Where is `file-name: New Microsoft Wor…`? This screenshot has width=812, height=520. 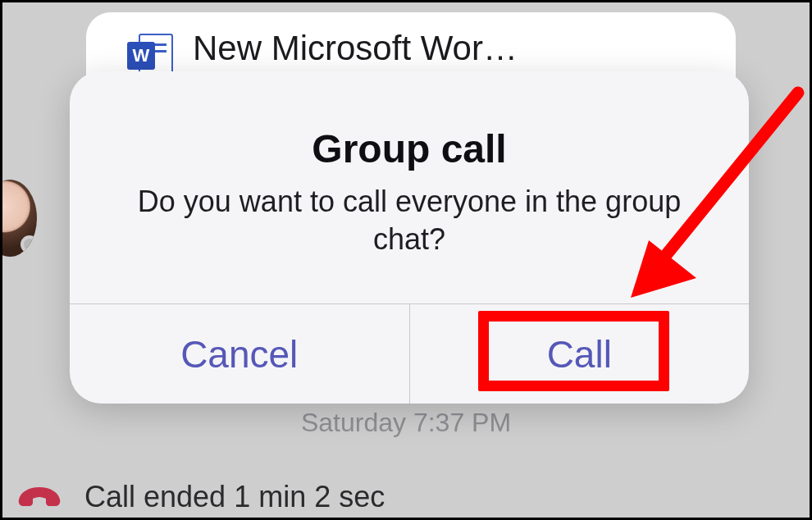
file-name: New Microsoft Wor… is located at coordinates (355, 48).